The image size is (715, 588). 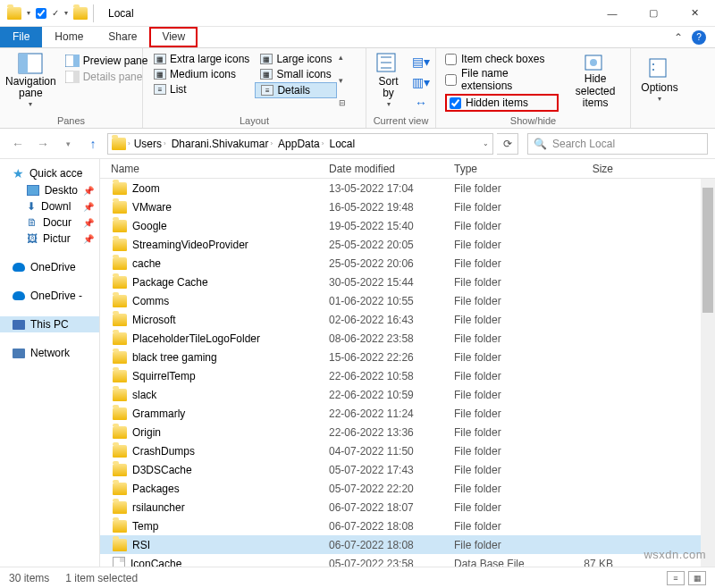 I want to click on layout-scroll-up: ▴, so click(x=342, y=57).